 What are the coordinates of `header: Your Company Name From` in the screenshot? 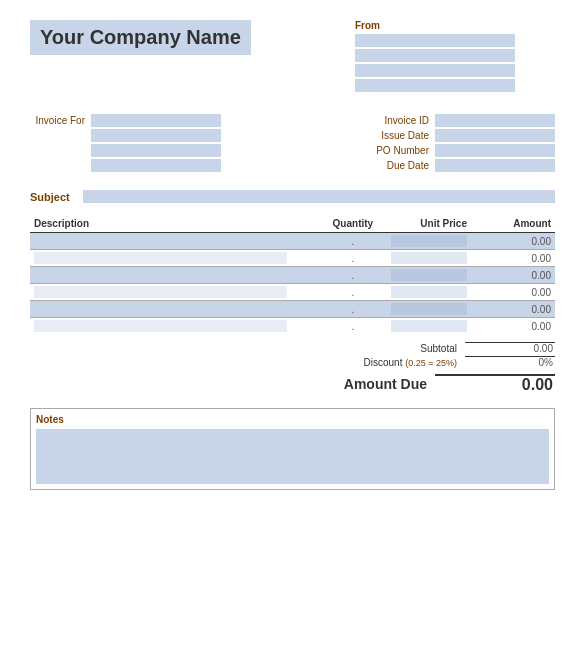 It's located at (292, 57).